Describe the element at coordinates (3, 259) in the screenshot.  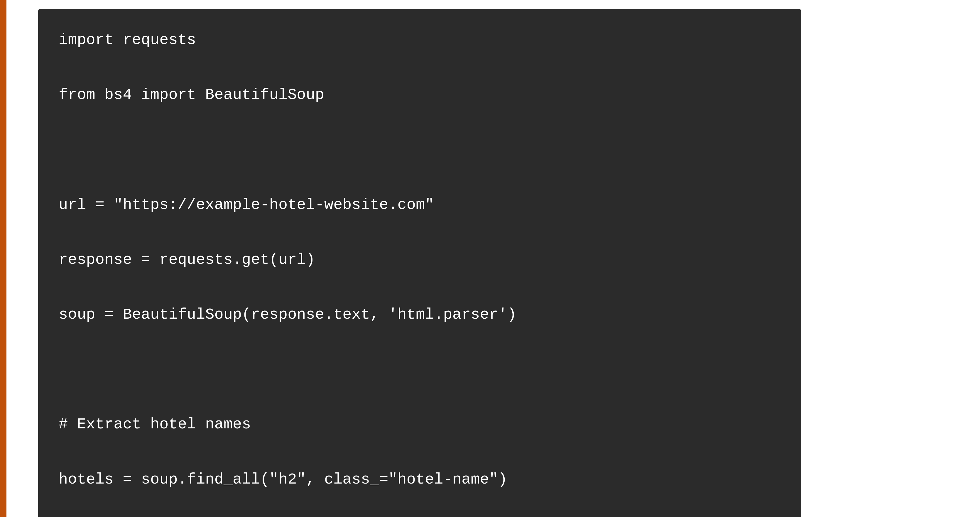
I see `orange-accent-bar` at that location.